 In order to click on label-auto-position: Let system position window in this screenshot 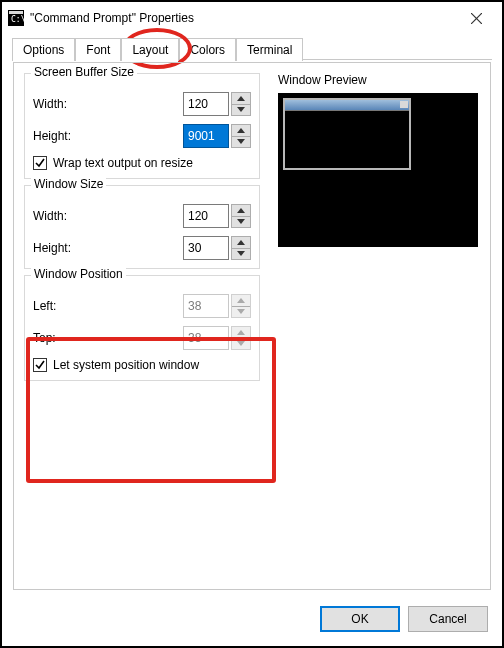, I will do `click(126, 365)`.